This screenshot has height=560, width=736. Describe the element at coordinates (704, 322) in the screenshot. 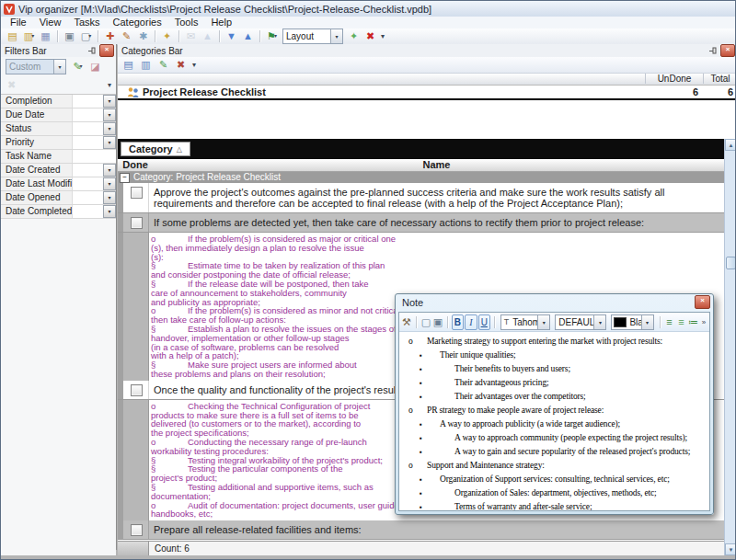

I see `note-toolbar-overflow-icon: »` at that location.